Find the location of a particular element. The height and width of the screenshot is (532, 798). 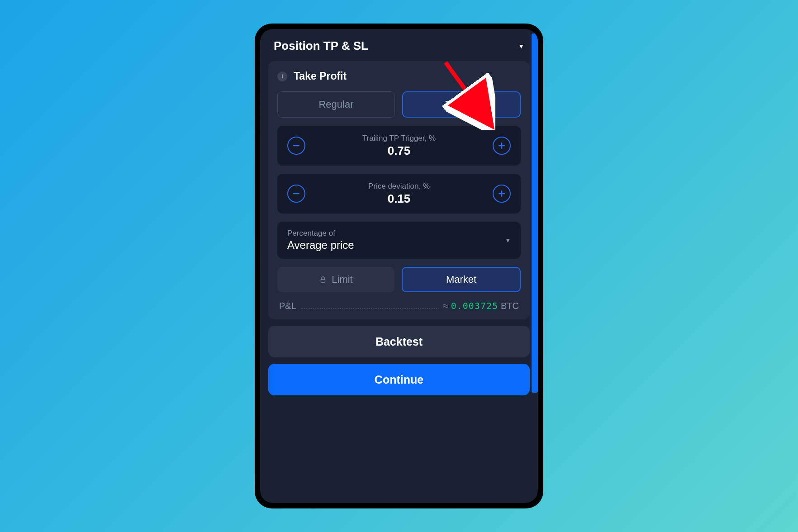

pnl-value: ≈0.003725BTC is located at coordinates (481, 306).